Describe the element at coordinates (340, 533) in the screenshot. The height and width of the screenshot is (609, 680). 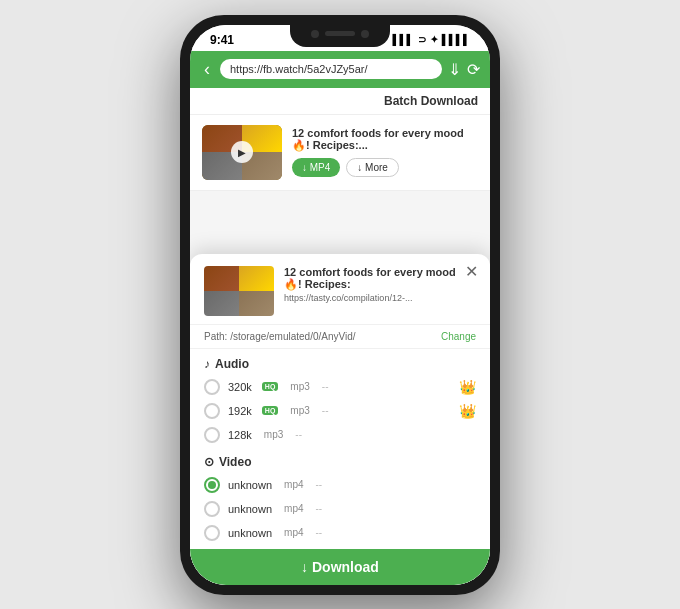
I see `video-option-3: unknown mp4 --` at that location.